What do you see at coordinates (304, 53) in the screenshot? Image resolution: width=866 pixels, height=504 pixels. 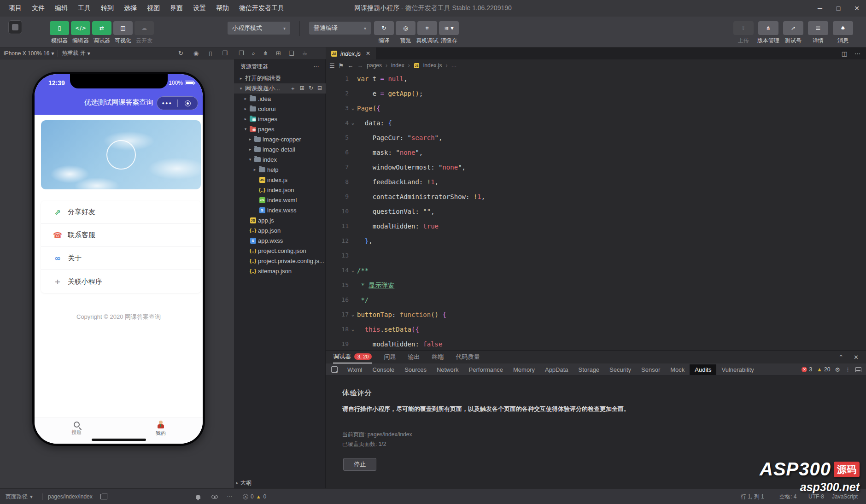 I see `cloud-tools-icon: ☕` at bounding box center [304, 53].